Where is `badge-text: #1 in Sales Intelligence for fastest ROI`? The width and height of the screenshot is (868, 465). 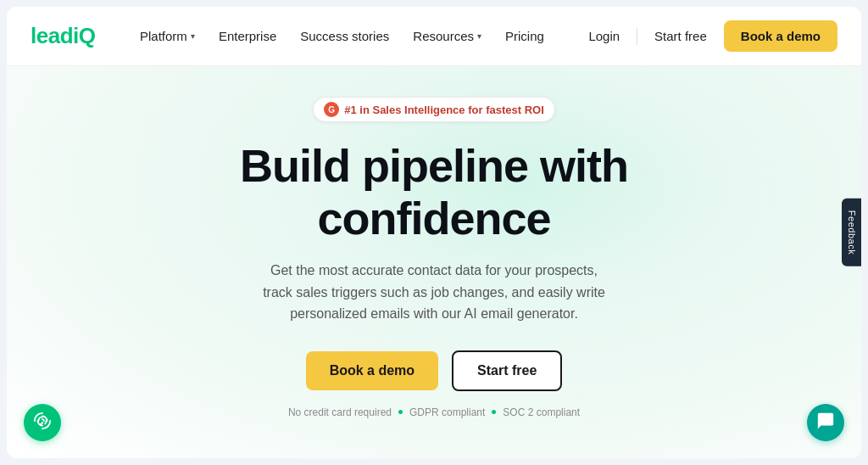
badge-text: #1 in Sales Intelligence for fastest ROI is located at coordinates (444, 110).